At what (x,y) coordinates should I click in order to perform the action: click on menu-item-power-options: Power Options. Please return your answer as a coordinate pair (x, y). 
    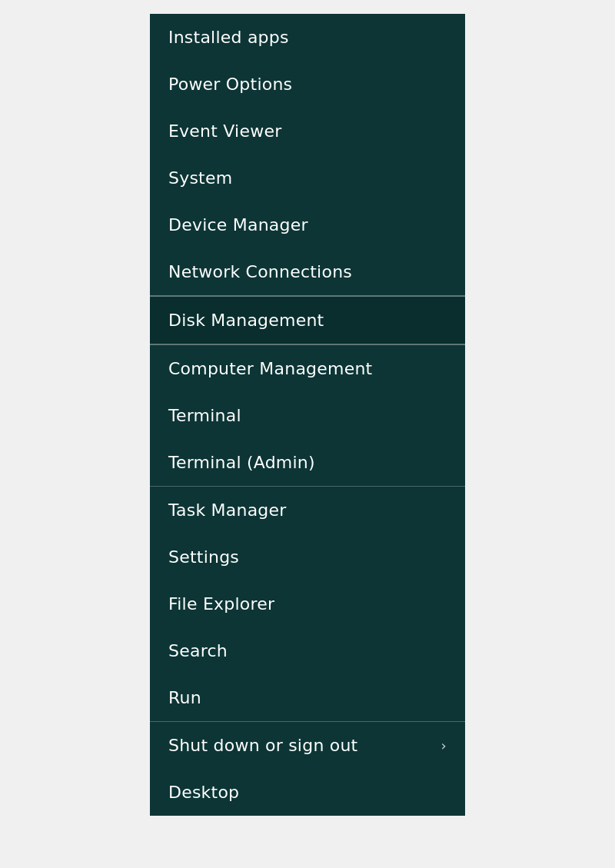
    Looking at the image, I should click on (308, 85).